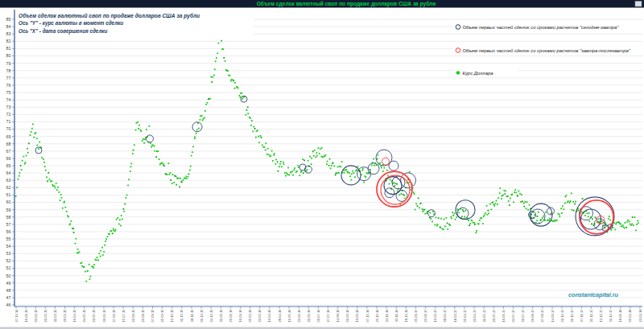 The width and height of the screenshot is (644, 329). Describe the element at coordinates (9, 41) in the screenshot. I see `y-tick-label: 82` at that location.